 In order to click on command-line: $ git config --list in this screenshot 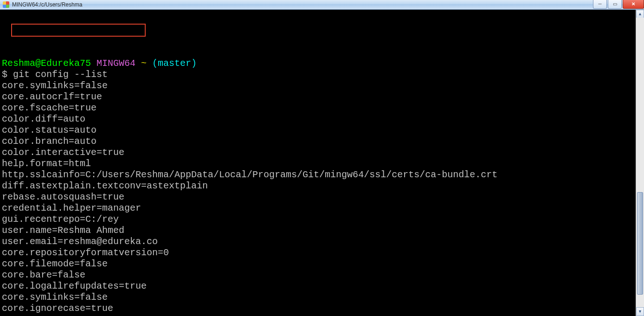, I will do `click(323, 75)`.